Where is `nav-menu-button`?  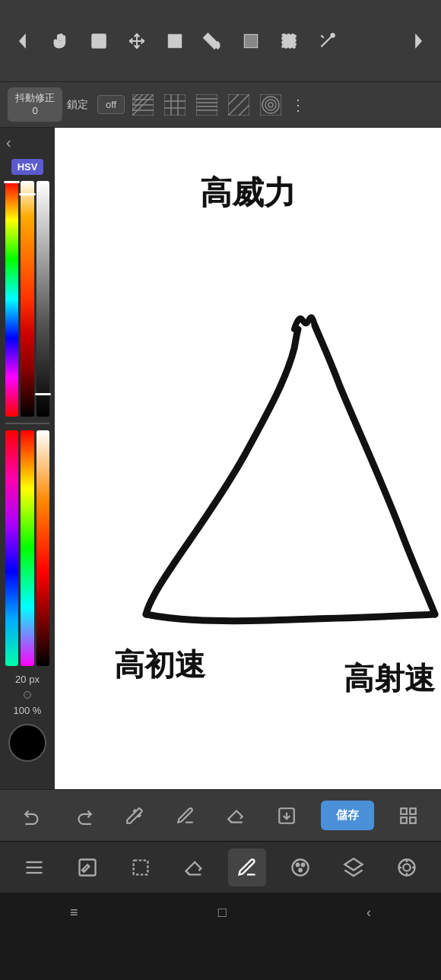 nav-menu-button is located at coordinates (34, 867).